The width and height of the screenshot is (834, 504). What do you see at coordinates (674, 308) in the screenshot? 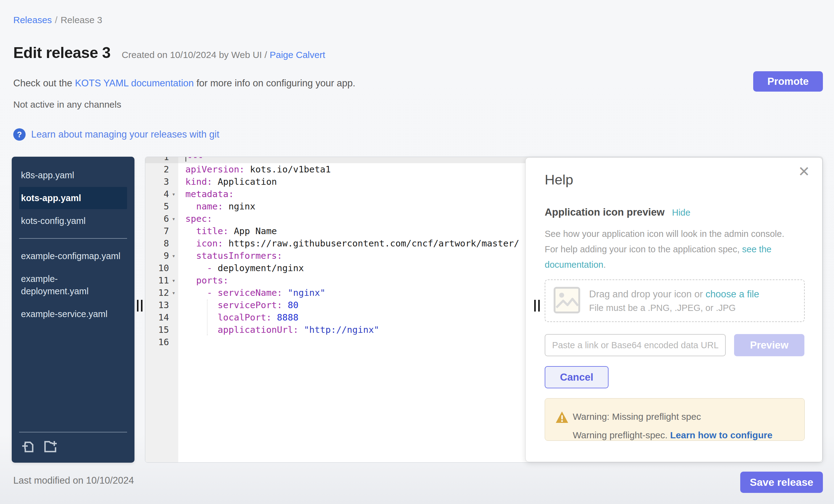
I see `dropzone-file-requirements: File must be a .PNG, .JPEG, or .JPG` at bounding box center [674, 308].